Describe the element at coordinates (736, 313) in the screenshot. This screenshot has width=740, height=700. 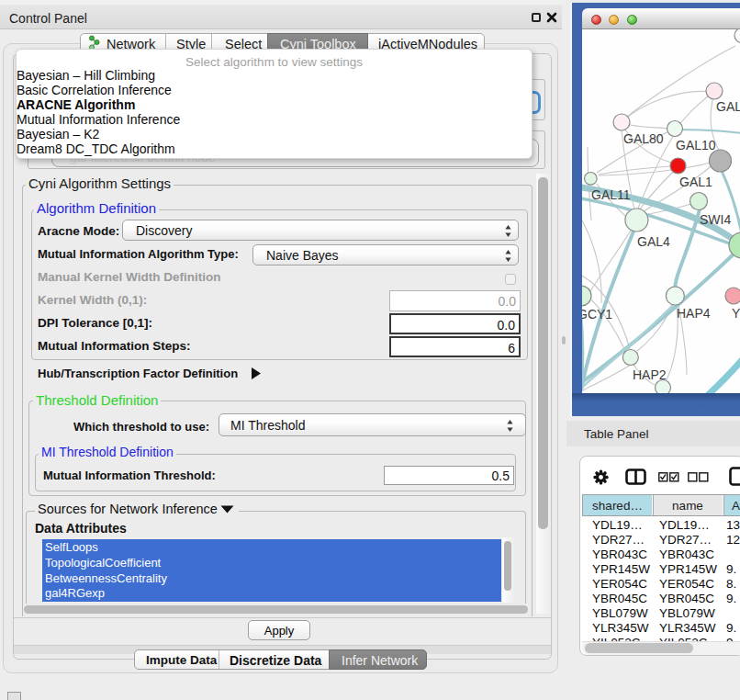
I see `svg-text: Y` at that location.